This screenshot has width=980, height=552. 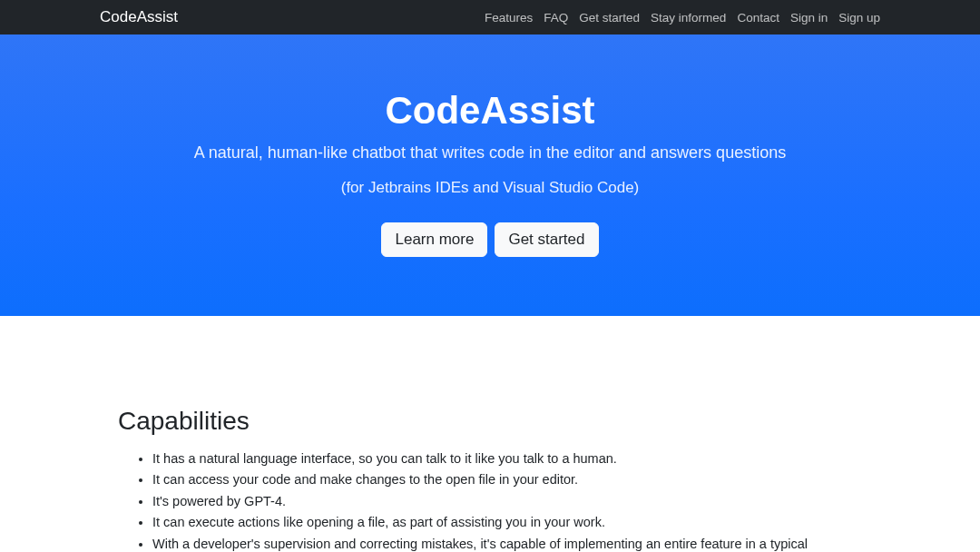 I want to click on nav-link-faq: FAQ, so click(x=555, y=18).